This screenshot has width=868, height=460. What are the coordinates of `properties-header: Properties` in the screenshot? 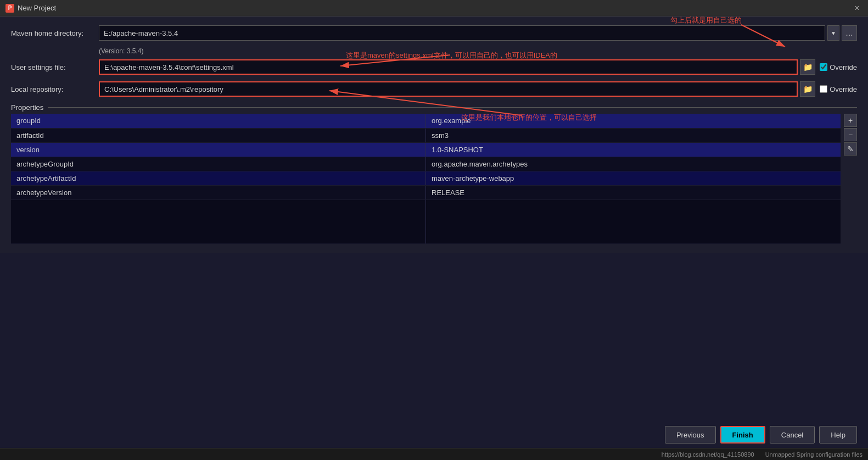 It's located at (434, 108).